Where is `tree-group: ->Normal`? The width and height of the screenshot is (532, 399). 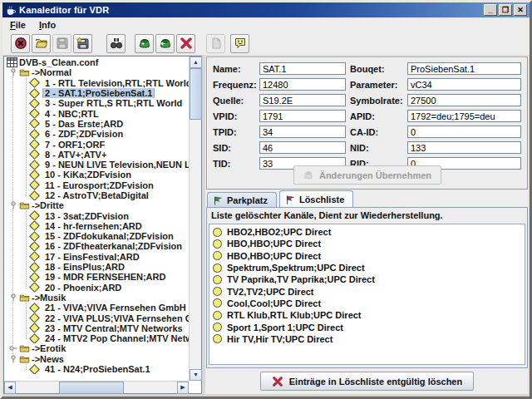
tree-group: ->Normal is located at coordinates (97, 72).